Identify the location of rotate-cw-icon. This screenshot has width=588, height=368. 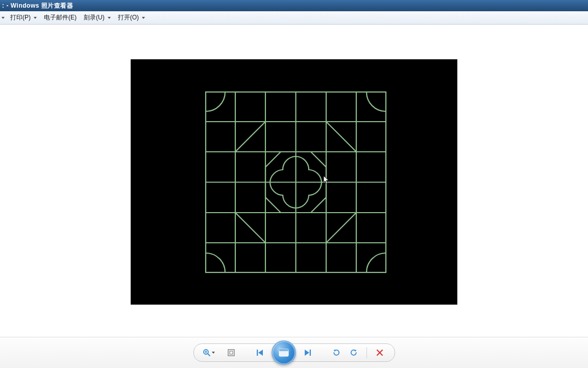
(354, 353).